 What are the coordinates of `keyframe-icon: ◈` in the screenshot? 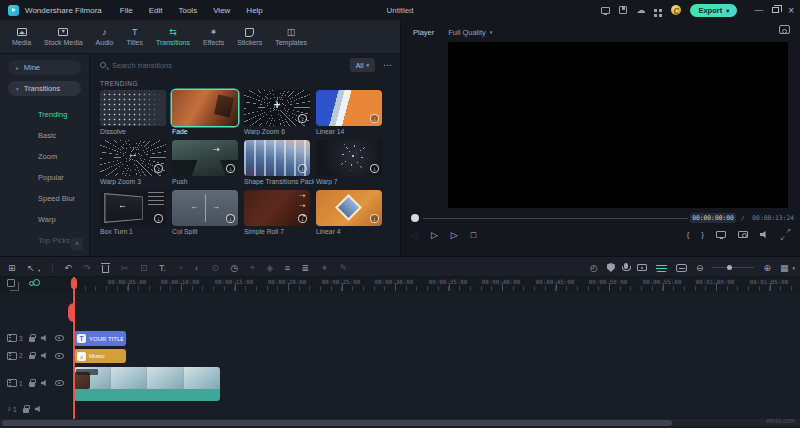 It's located at (270, 268).